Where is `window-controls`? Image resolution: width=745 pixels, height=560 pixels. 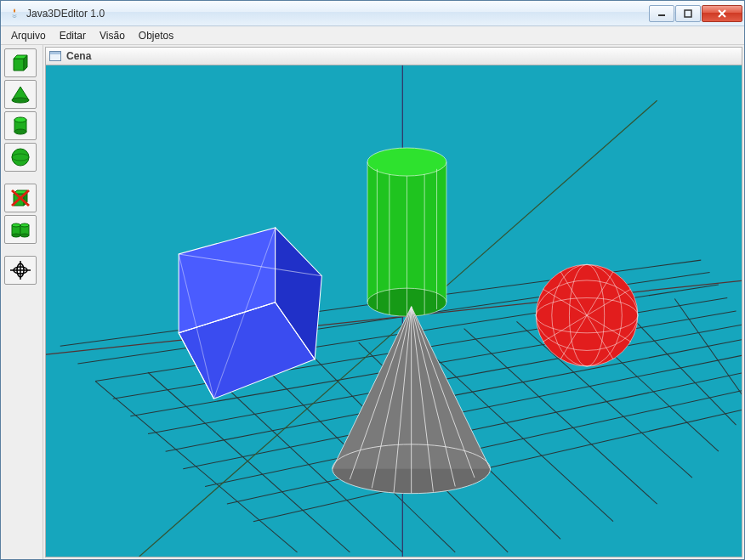 window-controls is located at coordinates (696, 14).